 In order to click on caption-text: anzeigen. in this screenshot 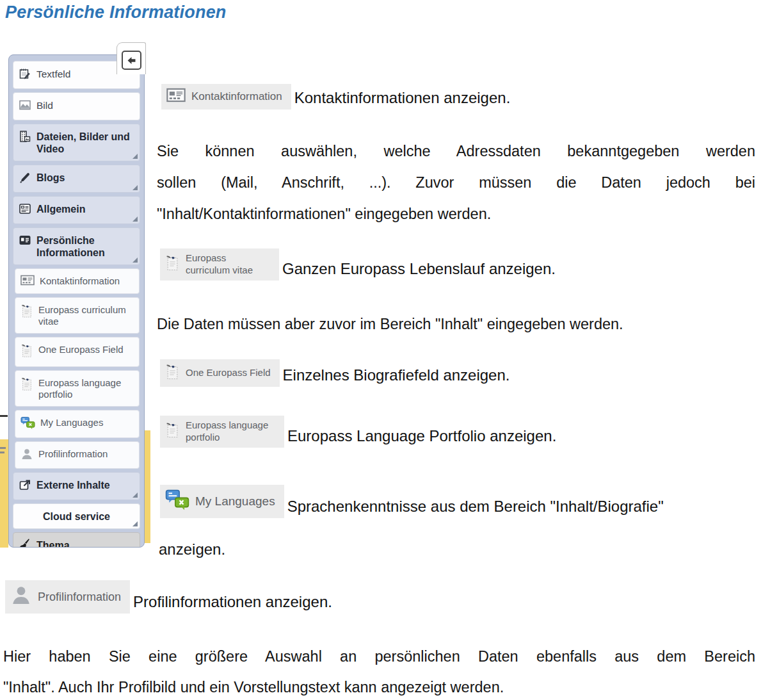, I will do `click(192, 549)`.